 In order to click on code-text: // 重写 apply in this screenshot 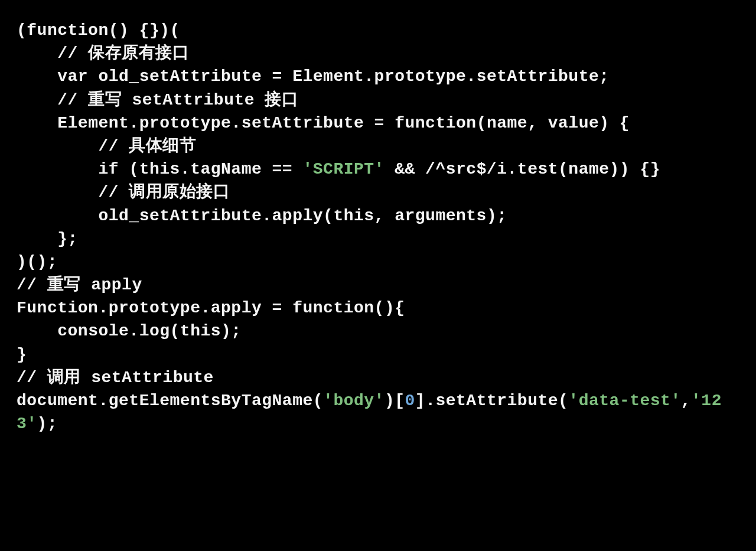, I will do `click(79, 285)`.